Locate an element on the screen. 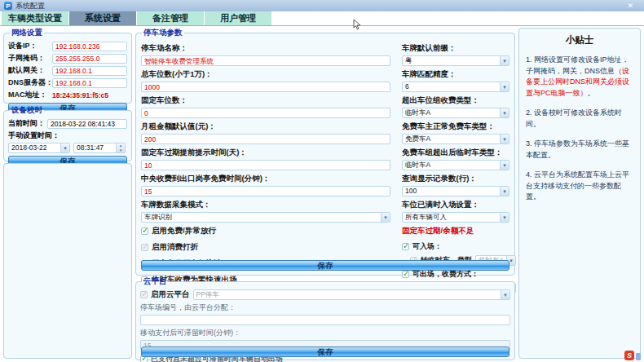 This screenshot has height=362, width=644. dns-input: 192.168.0.1 is located at coordinates (90, 83).